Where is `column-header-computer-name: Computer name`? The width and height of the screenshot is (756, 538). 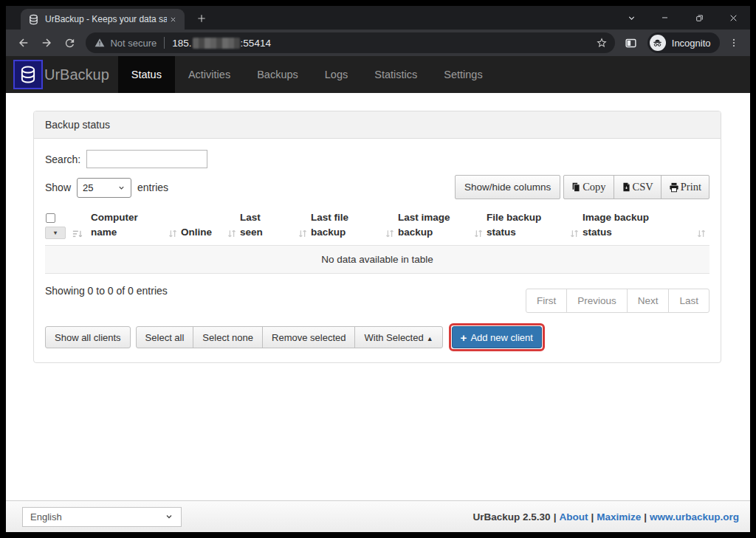
column-header-computer-name: Computer name is located at coordinates (136, 227).